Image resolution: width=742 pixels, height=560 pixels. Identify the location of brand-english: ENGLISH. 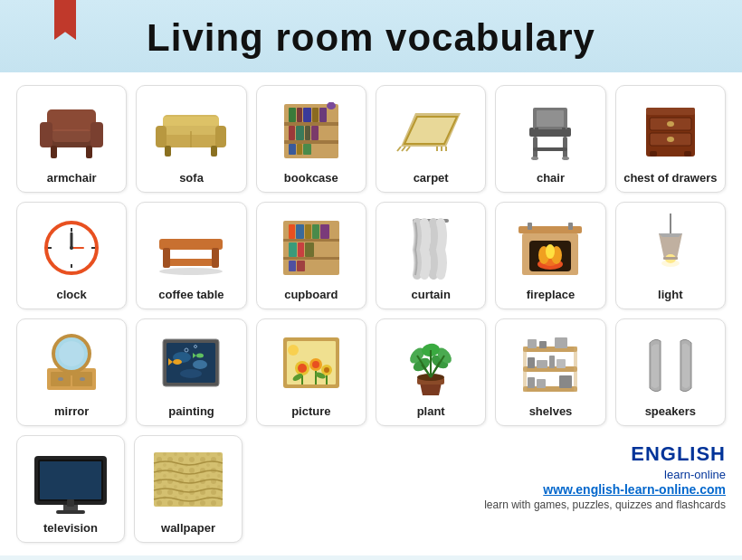
(679, 454).